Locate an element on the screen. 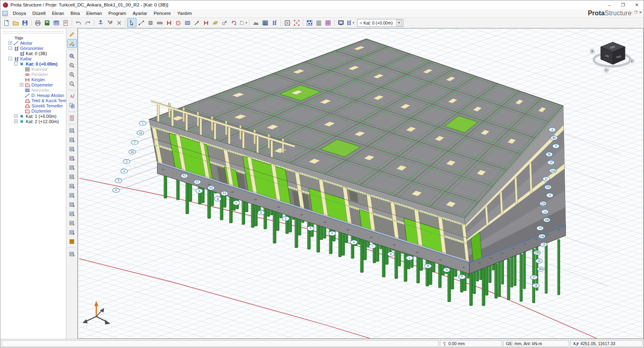 The width and height of the screenshot is (644, 348). vtb-button-storey-settings is located at coordinates (72, 241).